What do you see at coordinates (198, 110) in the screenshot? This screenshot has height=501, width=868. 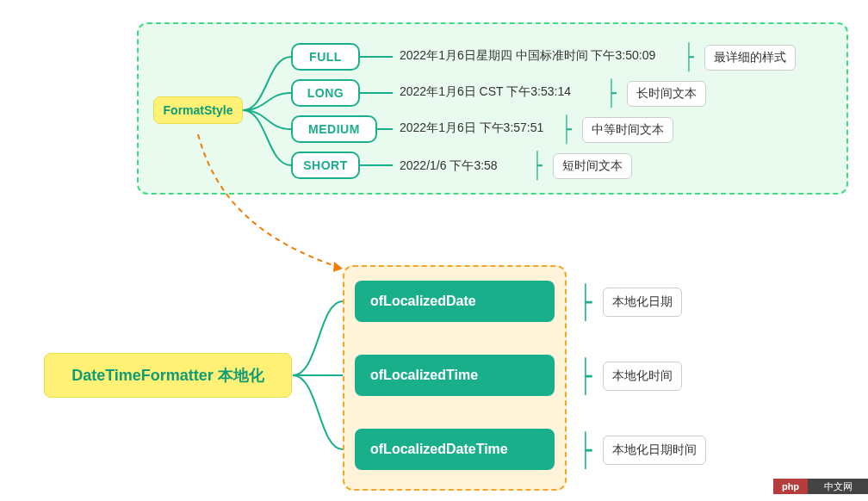 I see `formatstyle-root: FormatStyle` at bounding box center [198, 110].